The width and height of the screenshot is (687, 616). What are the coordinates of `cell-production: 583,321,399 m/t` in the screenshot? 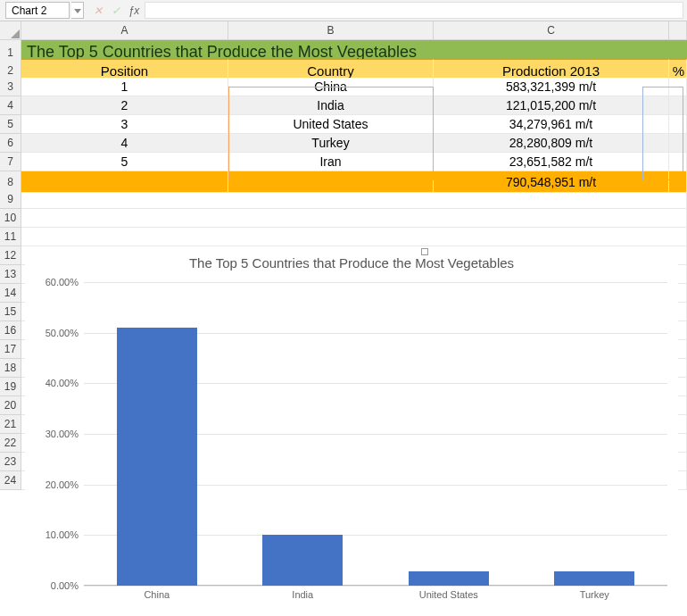 It's located at (551, 87).